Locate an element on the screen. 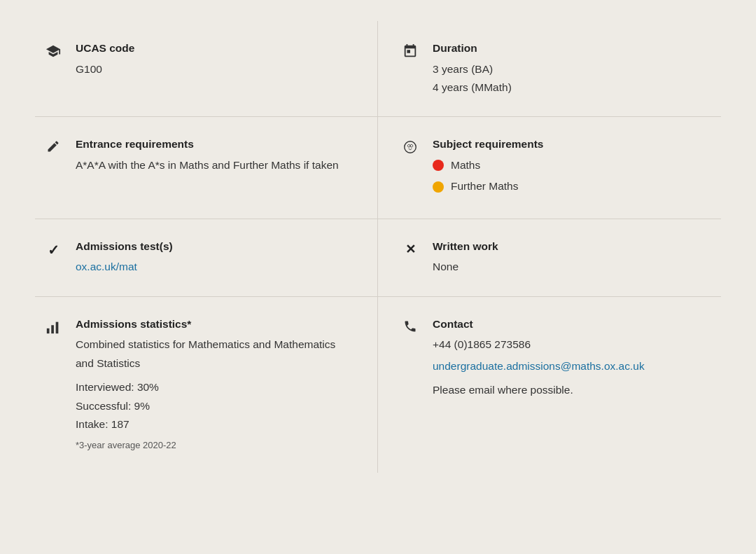 Image resolution: width=756 pixels, height=554 pixels. contact-note: Please email where possible. is located at coordinates (566, 390).